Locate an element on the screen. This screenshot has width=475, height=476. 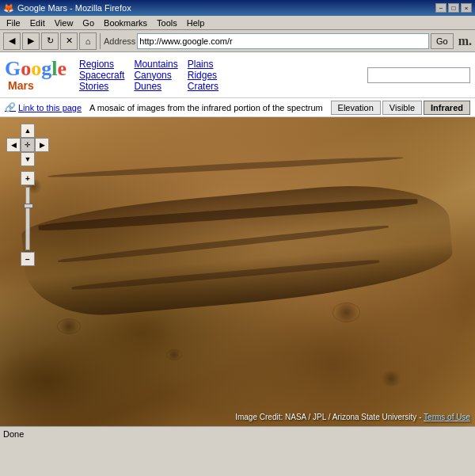
minimize-button: − is located at coordinates (441, 8).